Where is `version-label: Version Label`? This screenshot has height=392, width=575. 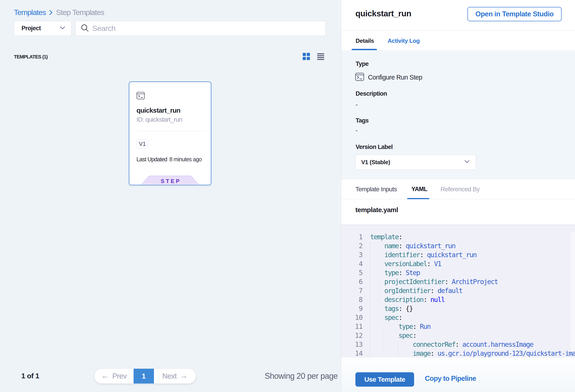 version-label: Version Label is located at coordinates (374, 147).